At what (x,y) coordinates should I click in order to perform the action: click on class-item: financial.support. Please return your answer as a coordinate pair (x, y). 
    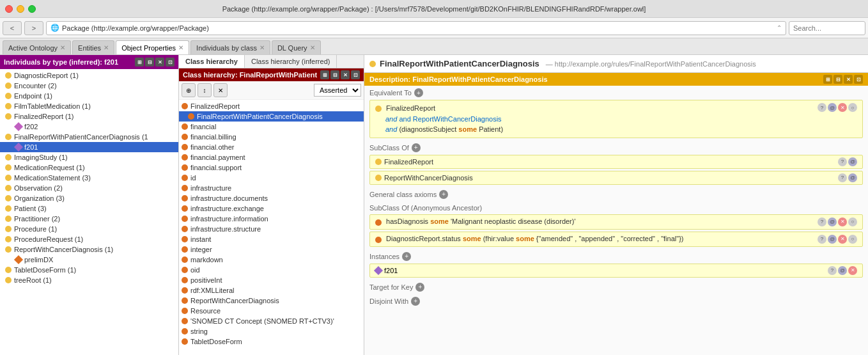
    Looking at the image, I should click on (271, 168).